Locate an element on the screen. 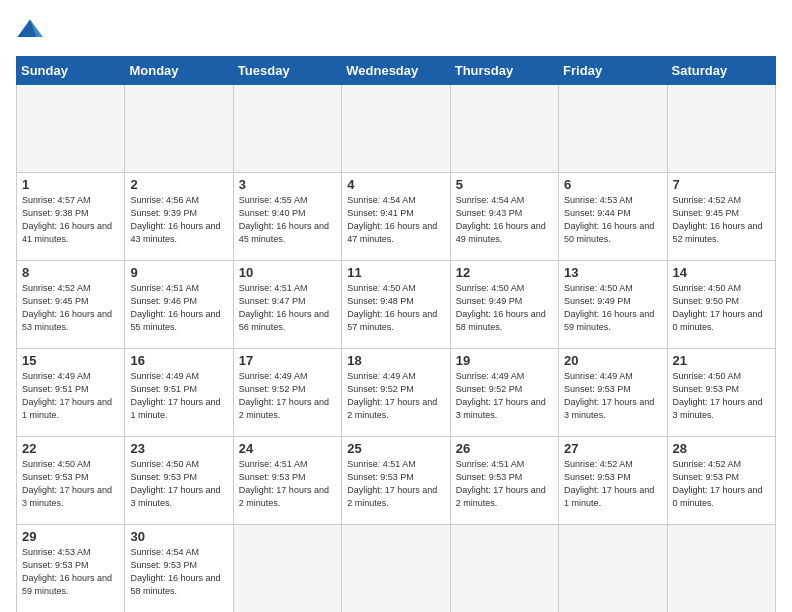 Image resolution: width=792 pixels, height=612 pixels. calendar-week-row: 29Sunrise: 4:53 AMSunset: 9:53 PMDayligh… is located at coordinates (396, 569).